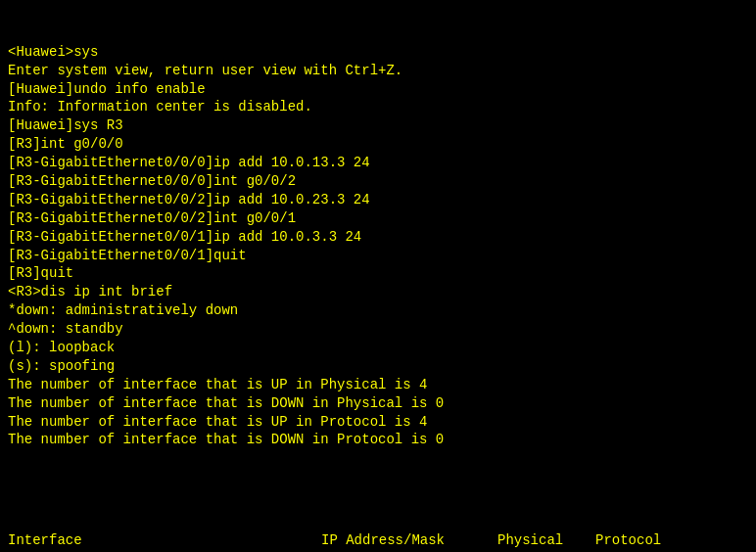  Describe the element at coordinates (378, 108) in the screenshot. I see `terminal-line: Info: Information center is disabled.` at that location.